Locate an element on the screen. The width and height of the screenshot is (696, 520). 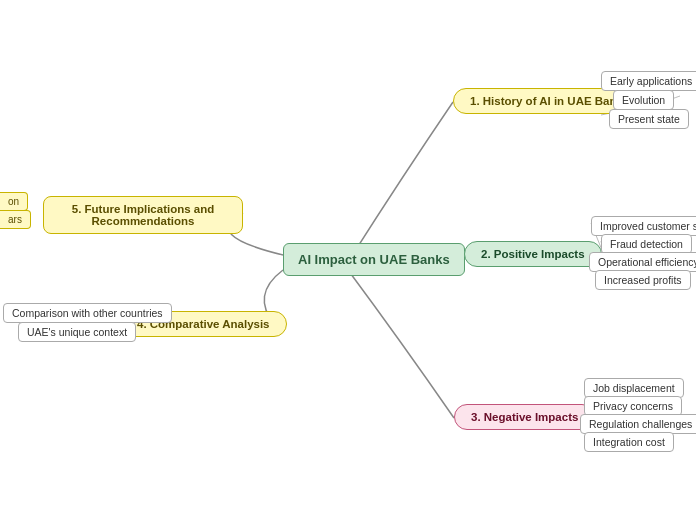
leaf-integration-cost: Integration cost is located at coordinates (629, 442).